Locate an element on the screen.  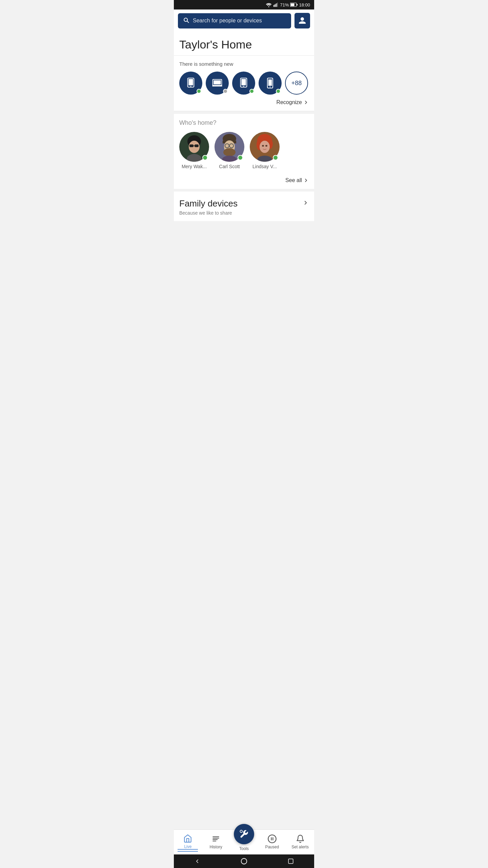
profile-button is located at coordinates (302, 21).